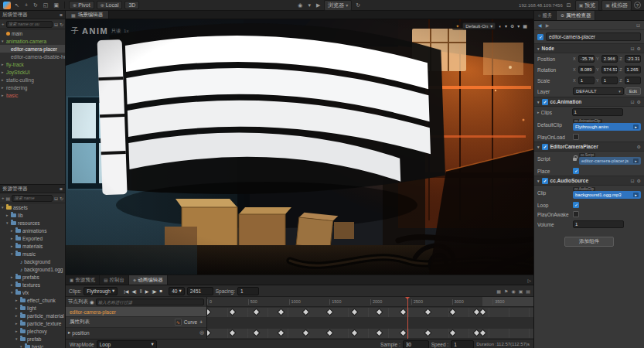  I want to click on grid-toggle-icon: ▦, so click(499, 291).